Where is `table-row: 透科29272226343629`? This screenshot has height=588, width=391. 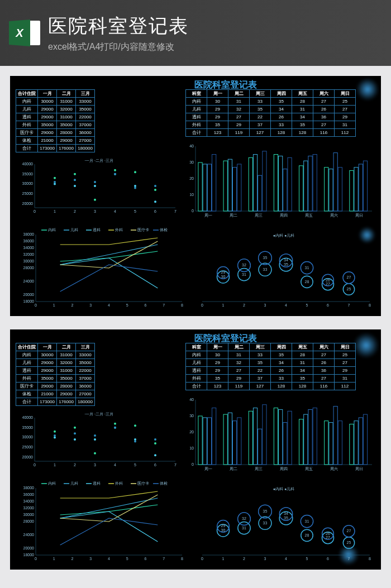 table-row: 透科29272226343629 is located at coordinates (271, 117).